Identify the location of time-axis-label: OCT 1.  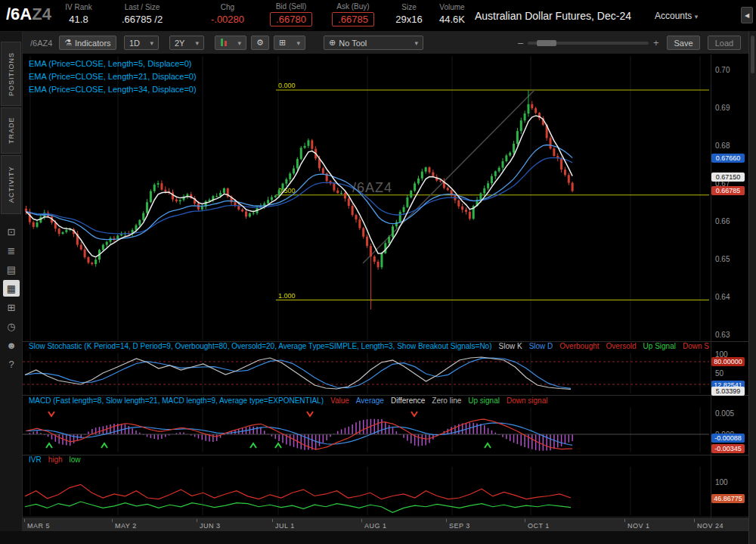
(538, 526).